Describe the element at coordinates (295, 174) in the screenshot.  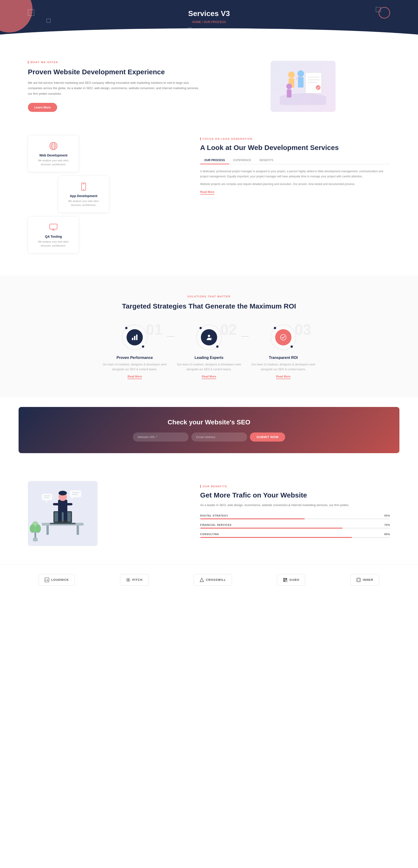
I see `tab-content-p1: A dedicated, professional project manage…` at that location.